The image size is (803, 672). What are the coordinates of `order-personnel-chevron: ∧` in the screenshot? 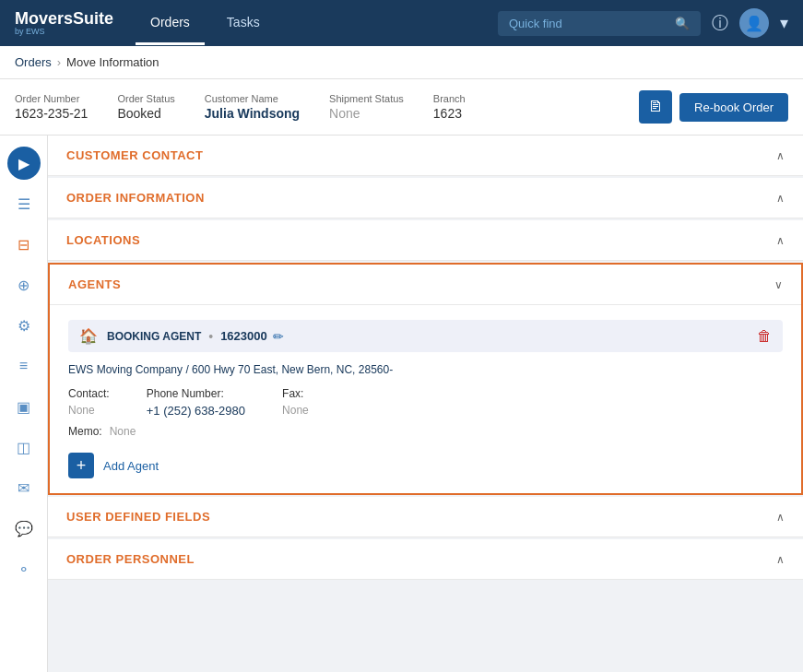 It's located at (780, 560).